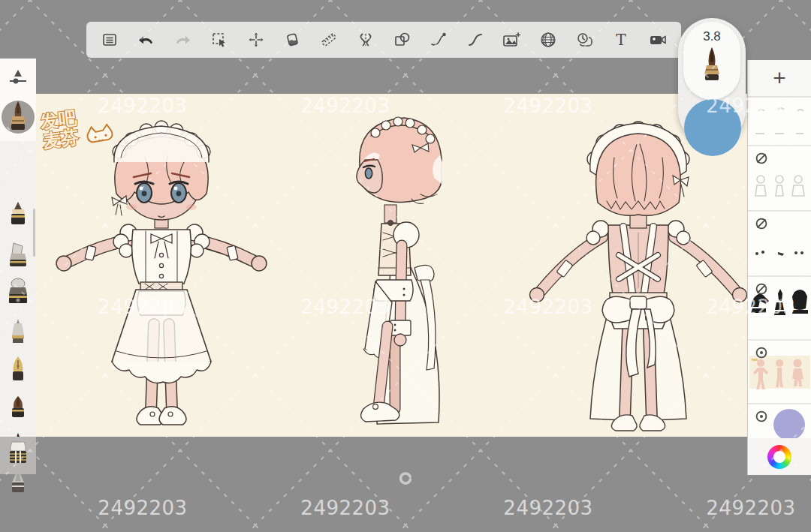  I want to click on logo-cat-icon, so click(100, 134).